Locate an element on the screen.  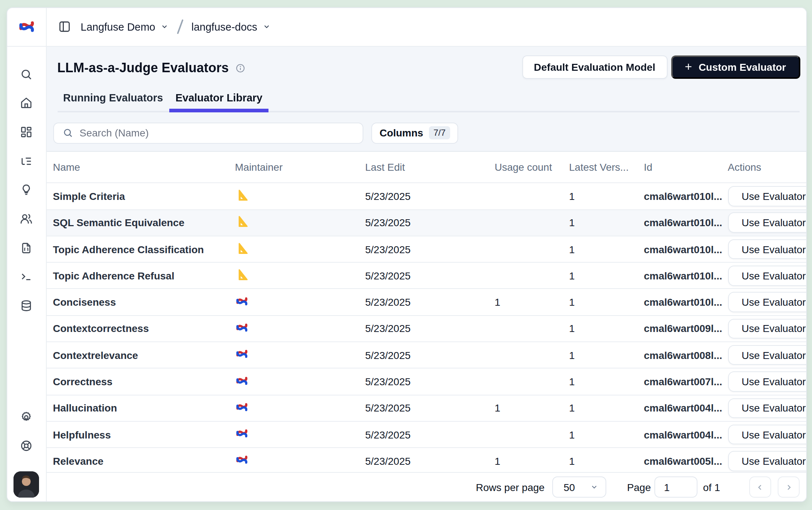
org-switcher: Langfuse Demo is located at coordinates (125, 27).